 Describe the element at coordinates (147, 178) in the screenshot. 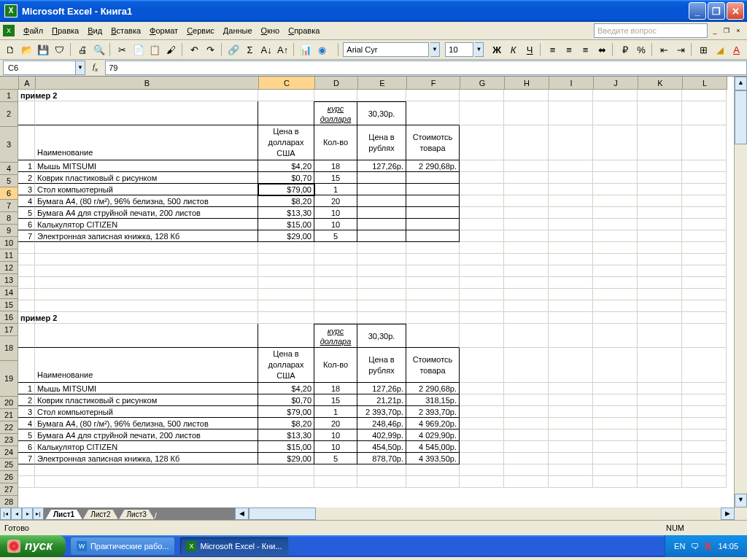

I see `cell: Коврик пластиковый с рисунком` at that location.